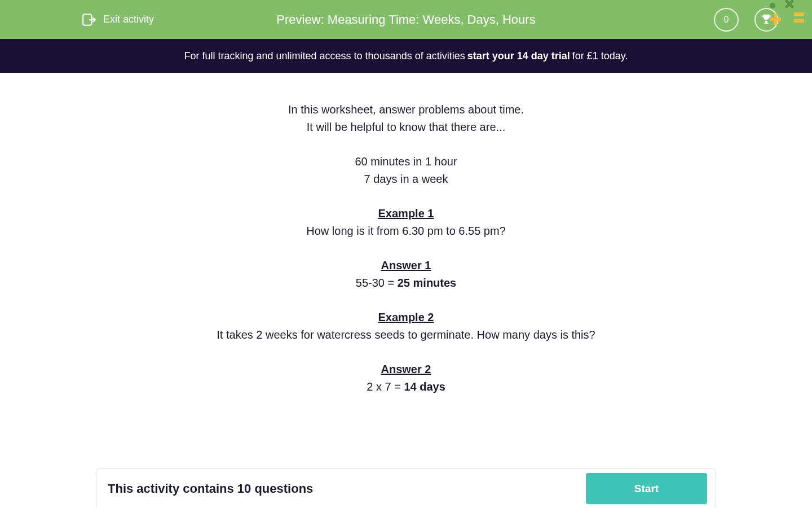  Describe the element at coordinates (406, 213) in the screenshot. I see `example-1-heading: Example 1` at that location.